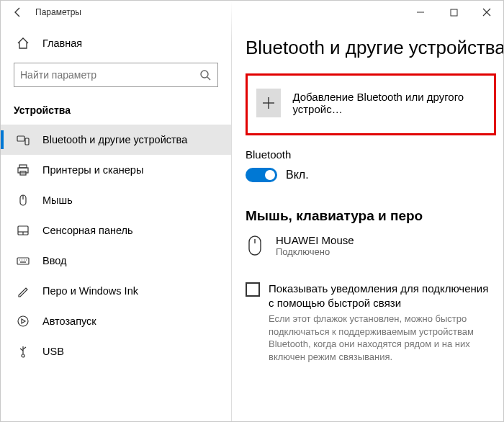 The width and height of the screenshot is (504, 422). I want to click on home-label: Главная, so click(62, 43).